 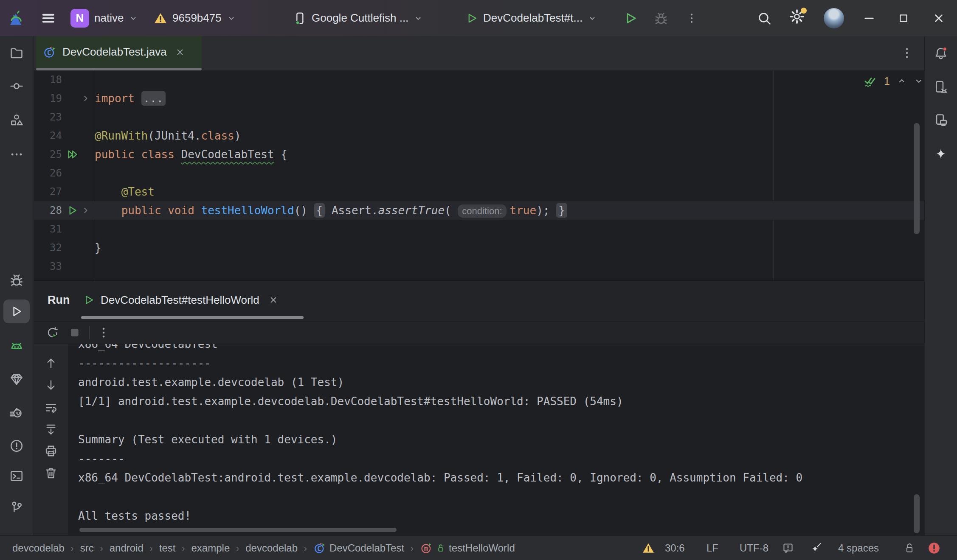 I want to click on encoding-selector: UTF-8, so click(x=754, y=548).